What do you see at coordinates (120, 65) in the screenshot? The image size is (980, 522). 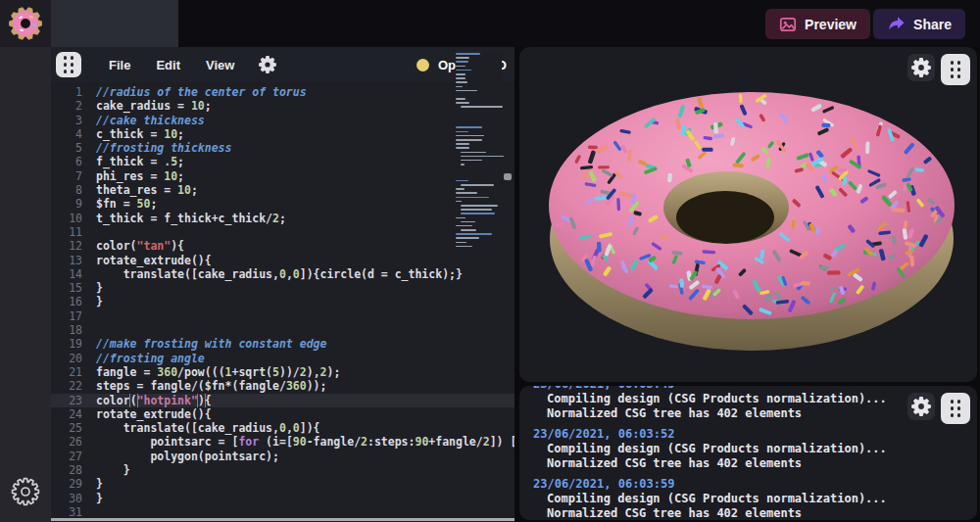 I see `menu-item-file: File` at bounding box center [120, 65].